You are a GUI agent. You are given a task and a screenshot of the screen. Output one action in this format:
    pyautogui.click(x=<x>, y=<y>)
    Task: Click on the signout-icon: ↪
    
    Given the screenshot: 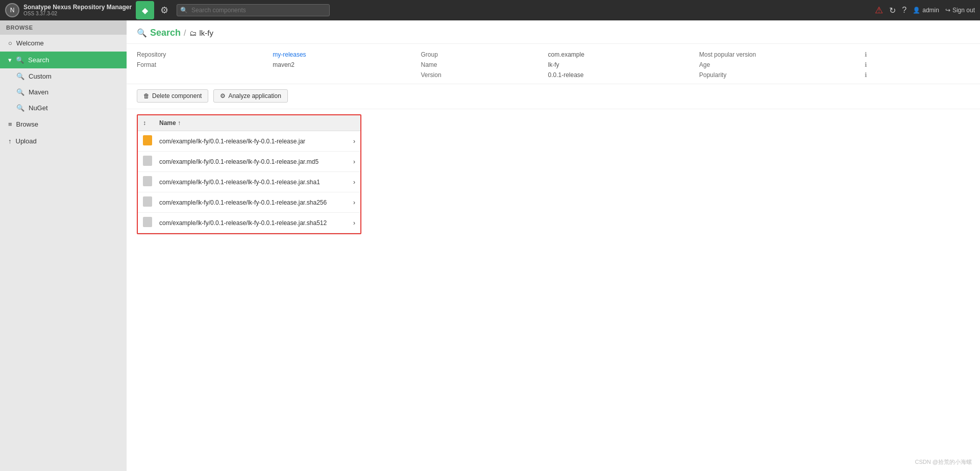 What is the action you would take?
    pyautogui.click(x=948, y=10)
    